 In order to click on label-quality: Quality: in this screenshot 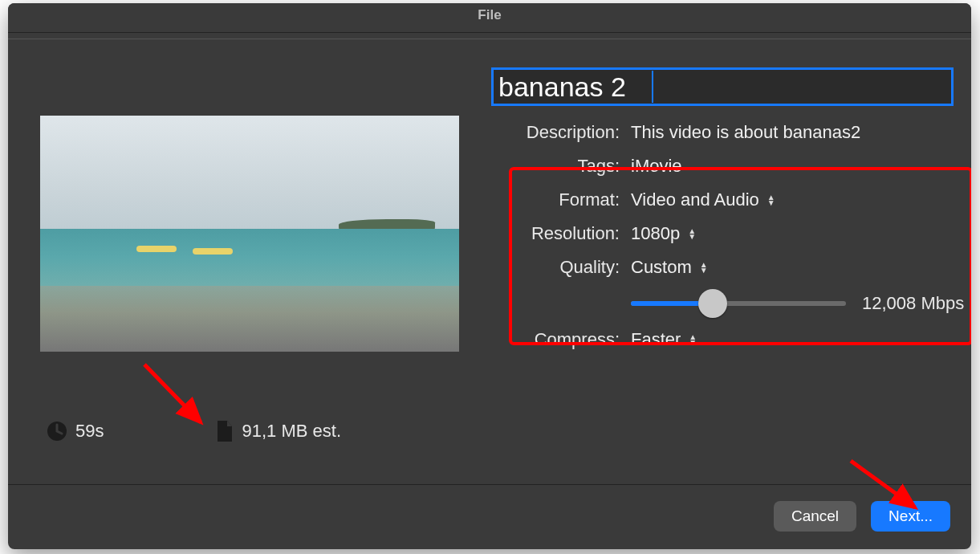, I will do `click(561, 267)`.